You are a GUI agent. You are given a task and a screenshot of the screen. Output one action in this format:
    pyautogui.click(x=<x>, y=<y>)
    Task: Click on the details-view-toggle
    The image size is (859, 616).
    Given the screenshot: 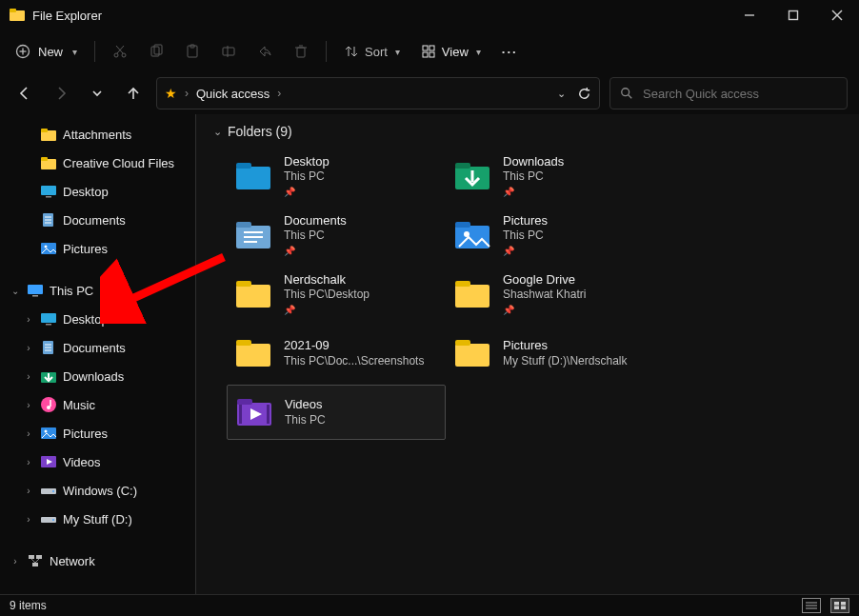 What is the action you would take?
    pyautogui.click(x=811, y=606)
    